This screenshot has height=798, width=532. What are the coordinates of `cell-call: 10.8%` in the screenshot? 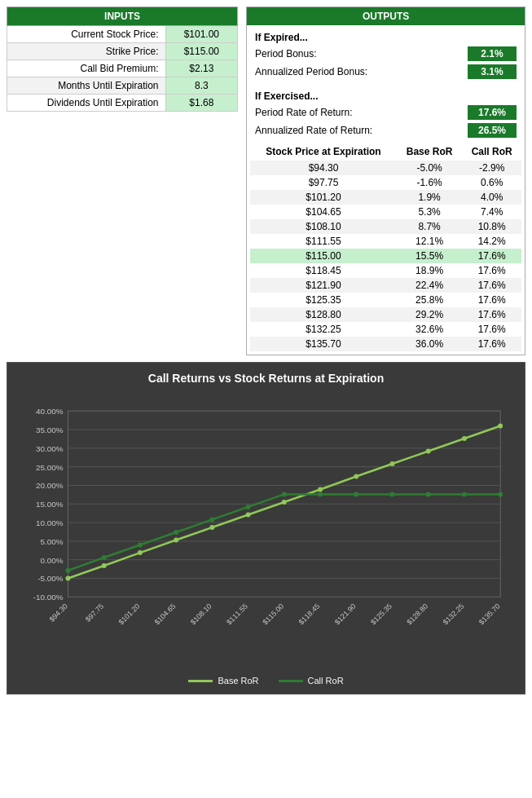 It's located at (492, 227).